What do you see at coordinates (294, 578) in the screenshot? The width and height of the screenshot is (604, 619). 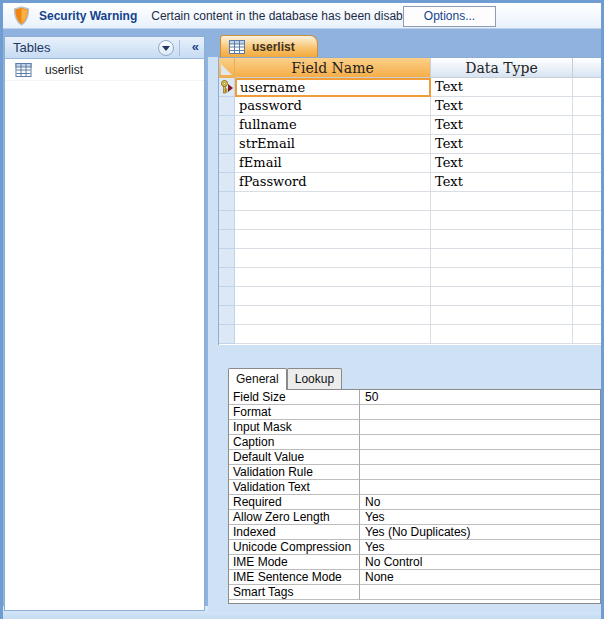 I see `property-name: IME Sentence Mode` at bounding box center [294, 578].